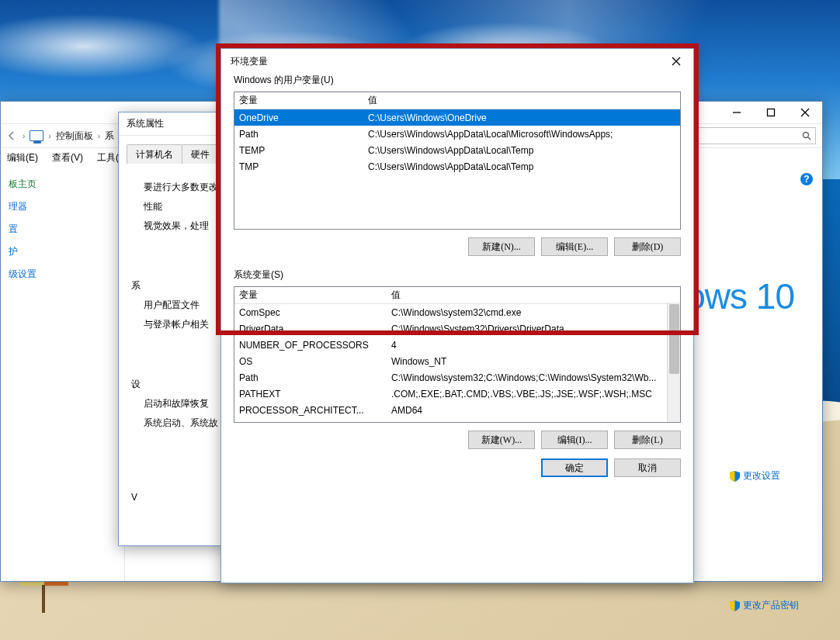 The image size is (840, 640). What do you see at coordinates (502, 440) in the screenshot?
I see `sys-new-button: 新建(W)...` at bounding box center [502, 440].